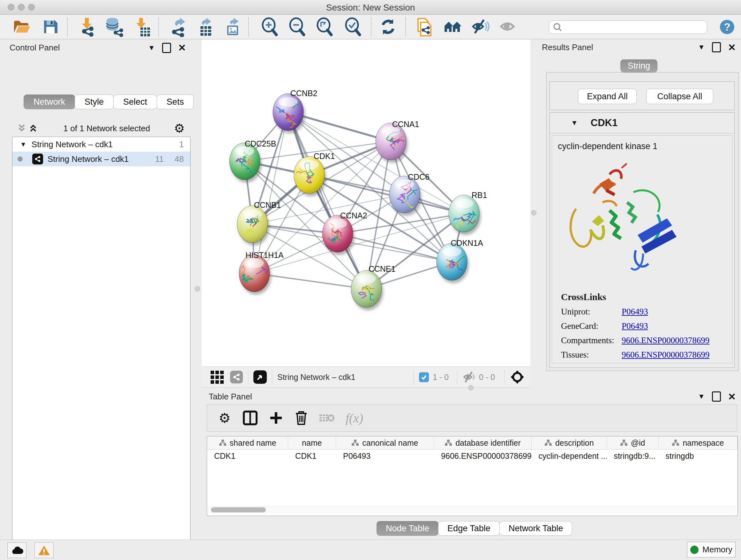 The width and height of the screenshot is (741, 560). What do you see at coordinates (680, 97) in the screenshot?
I see `collapse-all-button: Collapse All` at bounding box center [680, 97].